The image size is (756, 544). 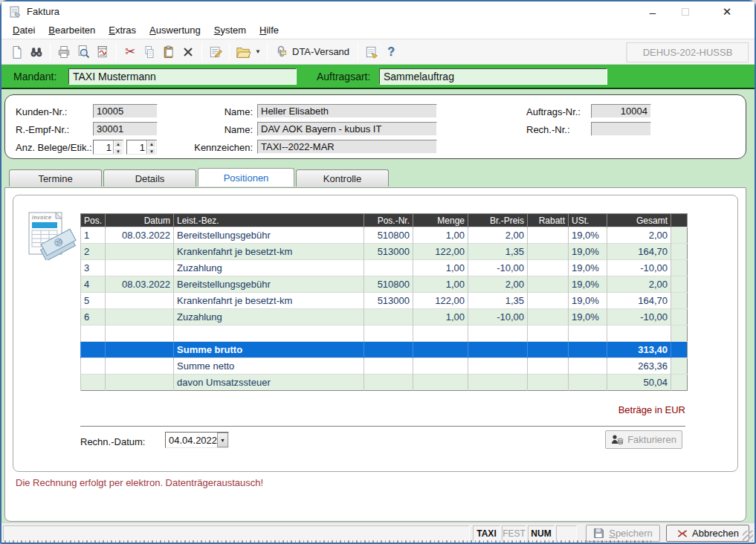 I want to click on open-folder-icon, so click(x=243, y=52).